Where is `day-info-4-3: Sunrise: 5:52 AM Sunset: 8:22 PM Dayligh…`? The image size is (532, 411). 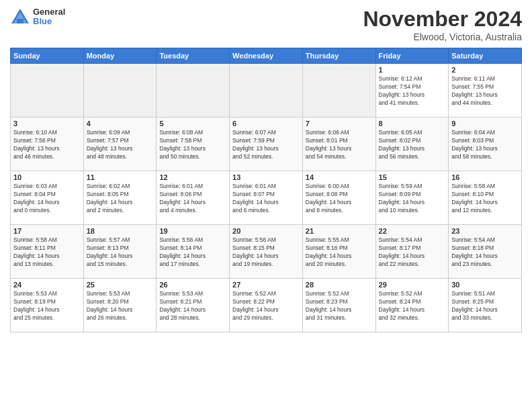
day-info-4-3: Sunrise: 5:52 AM Sunset: 8:22 PM Dayligh… is located at coordinates (266, 306).